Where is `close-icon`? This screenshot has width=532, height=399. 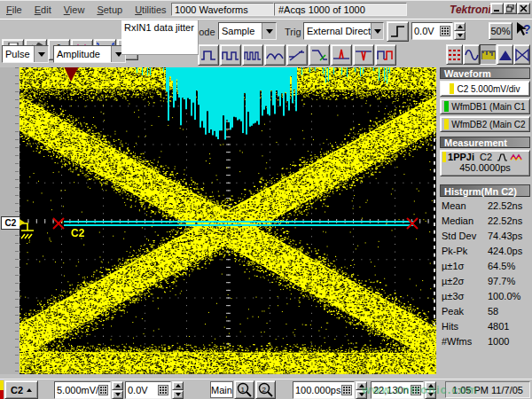 close-icon is located at coordinates (523, 9).